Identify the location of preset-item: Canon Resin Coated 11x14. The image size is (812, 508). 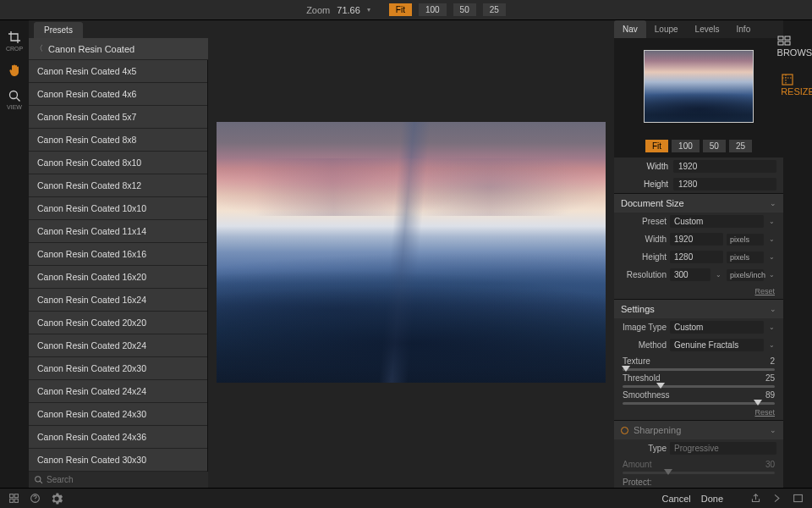
(118, 232).